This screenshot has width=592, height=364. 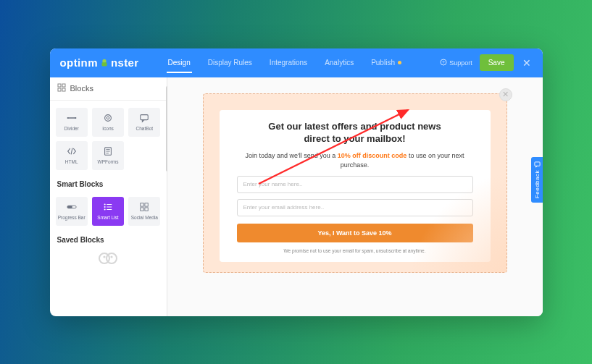 I want to click on block-wpforms-label: WPForms, so click(x=109, y=162).